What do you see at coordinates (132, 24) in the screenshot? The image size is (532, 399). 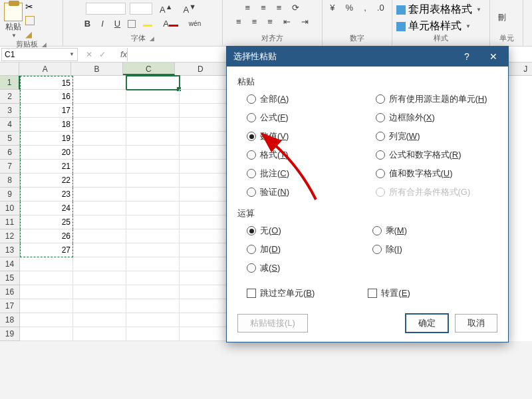 I see `border-button` at bounding box center [132, 24].